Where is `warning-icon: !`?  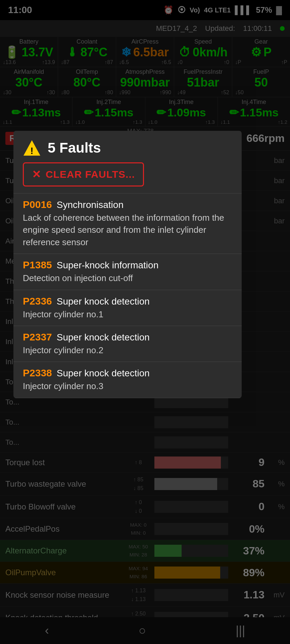 warning-icon: ! is located at coordinates (32, 148).